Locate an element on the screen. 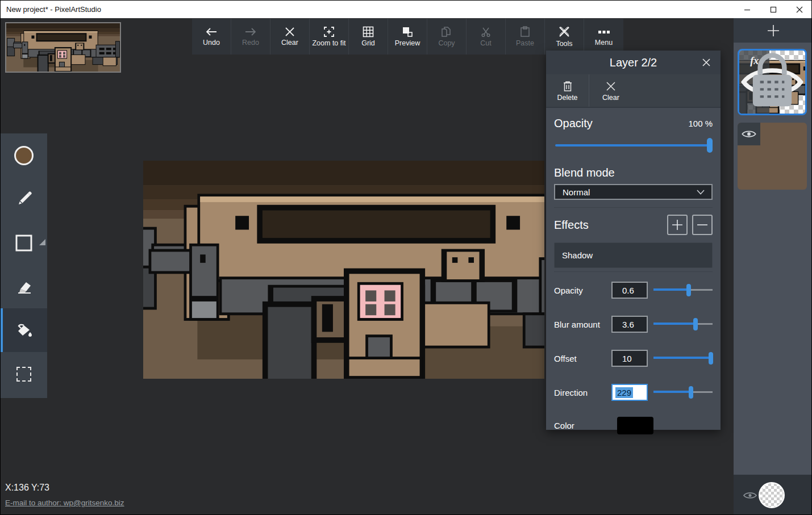  effect-params: Opacity 0.6 Blur amount 3.6 Offset 10 is located at coordinates (633, 357).